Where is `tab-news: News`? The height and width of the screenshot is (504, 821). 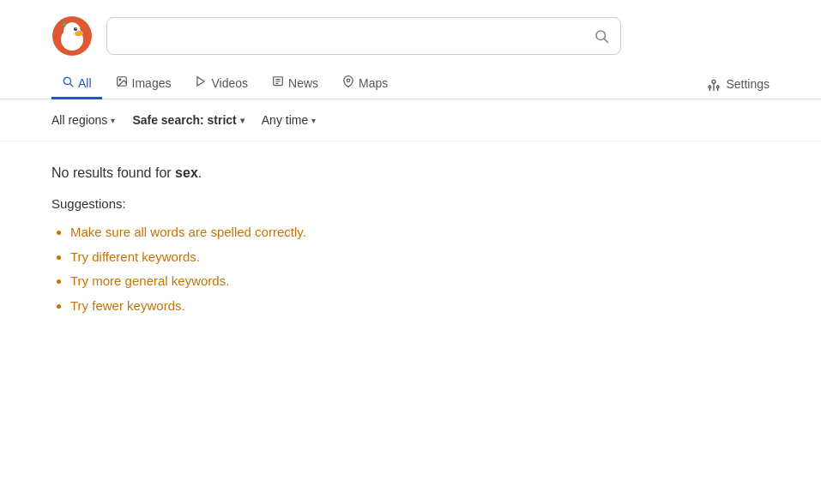
tab-news: News is located at coordinates (295, 84).